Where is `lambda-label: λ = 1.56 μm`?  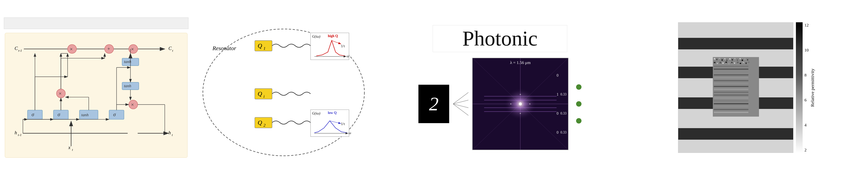 lambda-label: λ = 1.56 μm is located at coordinates (520, 63).